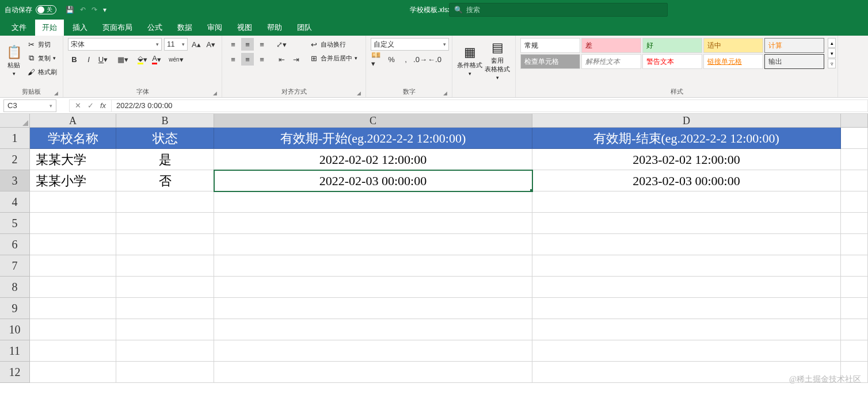 The width and height of the screenshot is (868, 395). What do you see at coordinates (165, 181) in the screenshot?
I see `cell-B3: 否` at bounding box center [165, 181].